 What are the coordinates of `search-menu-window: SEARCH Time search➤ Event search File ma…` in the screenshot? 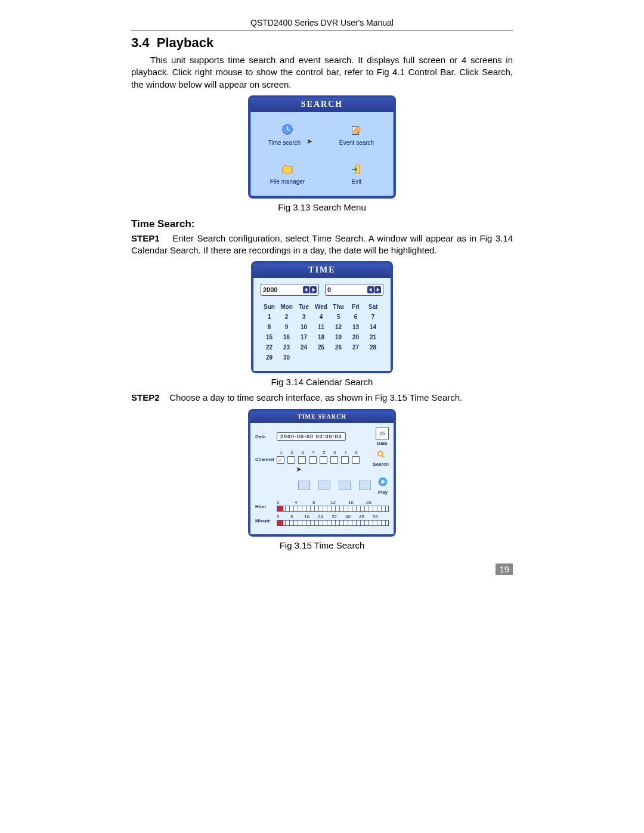 It's located at (322, 147).